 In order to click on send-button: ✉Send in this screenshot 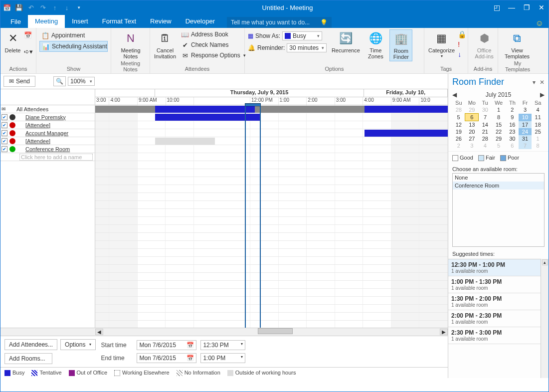, I will do `click(19, 81)`.